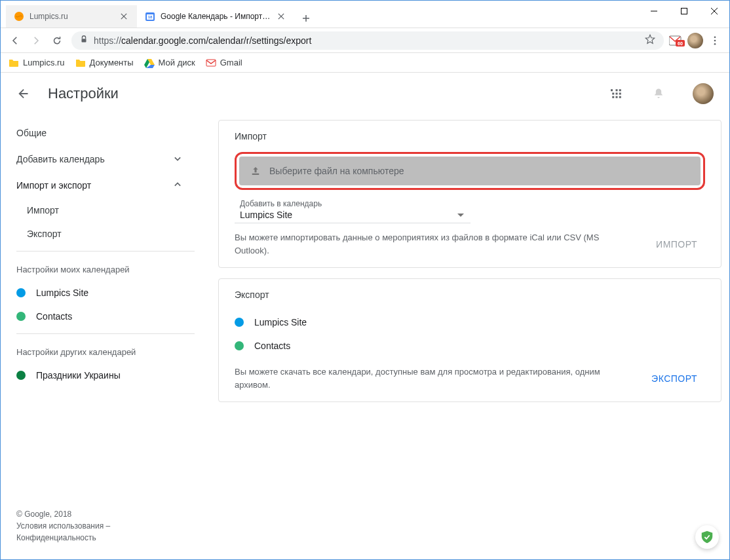  What do you see at coordinates (365, 63) in the screenshot?
I see `bookmarks-bar: Lumpics.ru Документы Мой диск Gmail` at bounding box center [365, 63].